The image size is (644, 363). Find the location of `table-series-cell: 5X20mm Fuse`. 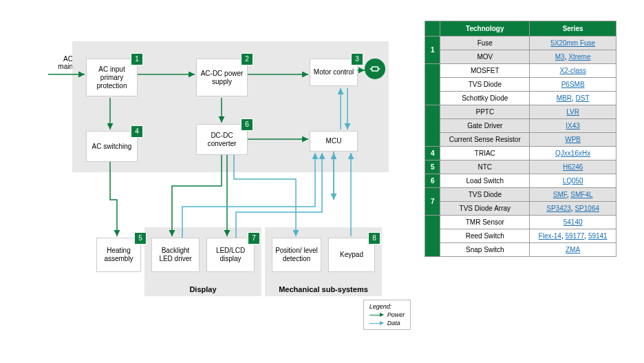

table-series-cell: 5X20mm Fuse is located at coordinates (573, 43).